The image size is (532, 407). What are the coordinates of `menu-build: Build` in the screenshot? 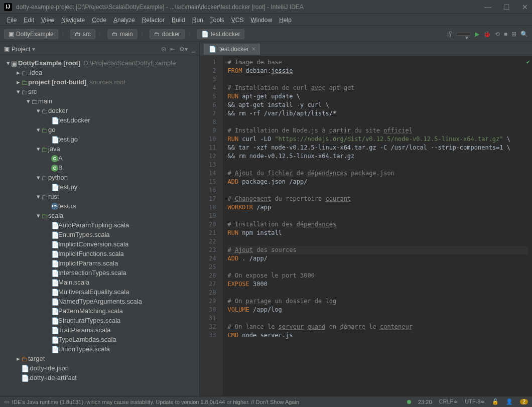 It's located at (179, 20).